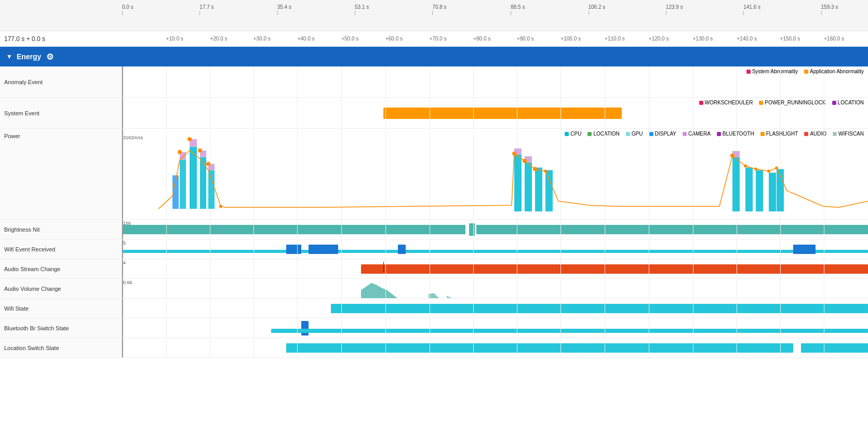 This screenshot has width=868, height=429. Describe the element at coordinates (218, 38) in the screenshot. I see `offset-tick-label: +20.0 s` at that location.